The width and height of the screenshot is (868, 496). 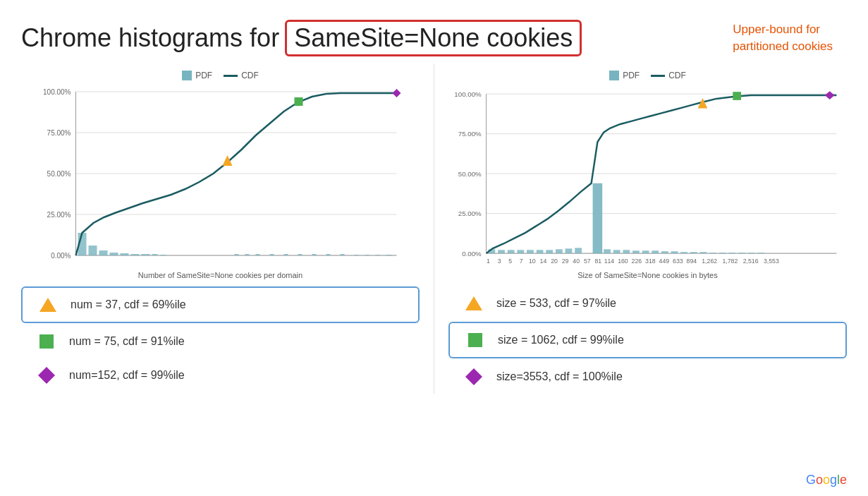 What do you see at coordinates (561, 340) in the screenshot?
I see `right-stat-2-text: size = 1062, cdf = 99%ile` at bounding box center [561, 340].